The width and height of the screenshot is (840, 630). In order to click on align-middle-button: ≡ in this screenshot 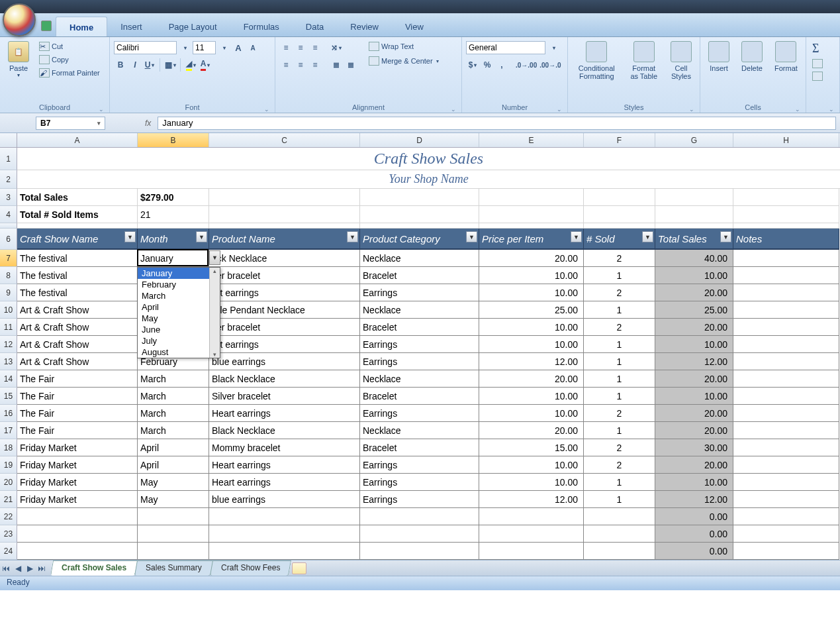, I will do `click(301, 48)`.